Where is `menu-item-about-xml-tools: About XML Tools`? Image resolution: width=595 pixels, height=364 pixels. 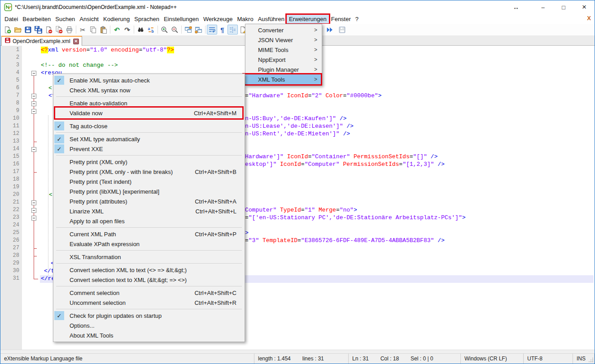 menu-item-about-xml-tools: About XML Tools is located at coordinates (149, 335).